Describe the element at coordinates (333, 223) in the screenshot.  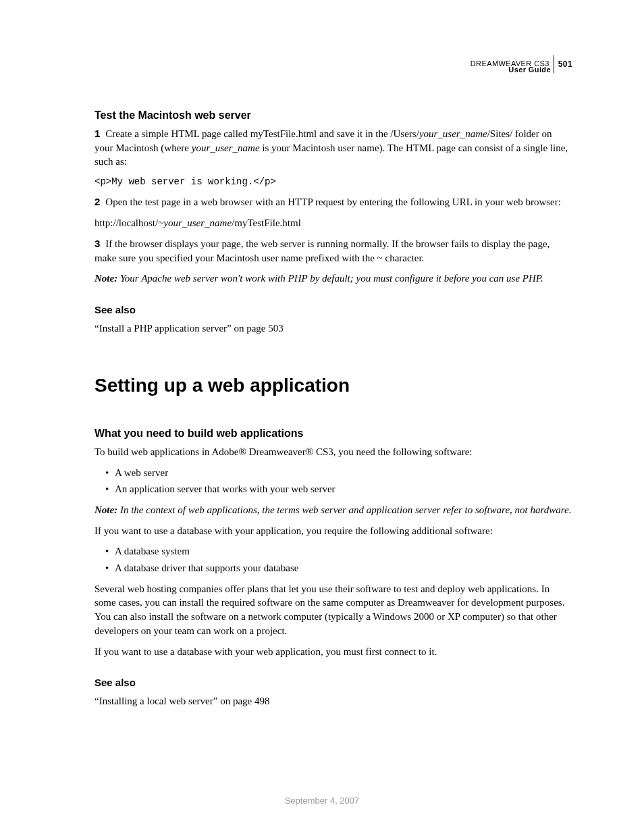
I see `url-line: http://localhost/~your_user_name/myTestF…` at that location.